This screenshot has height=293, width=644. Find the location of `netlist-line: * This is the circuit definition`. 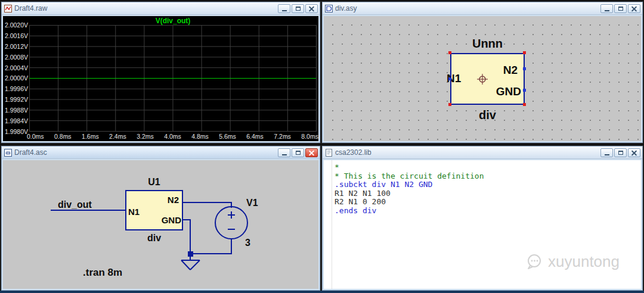

netlist-line: * This is the circuit definition is located at coordinates (488, 176).